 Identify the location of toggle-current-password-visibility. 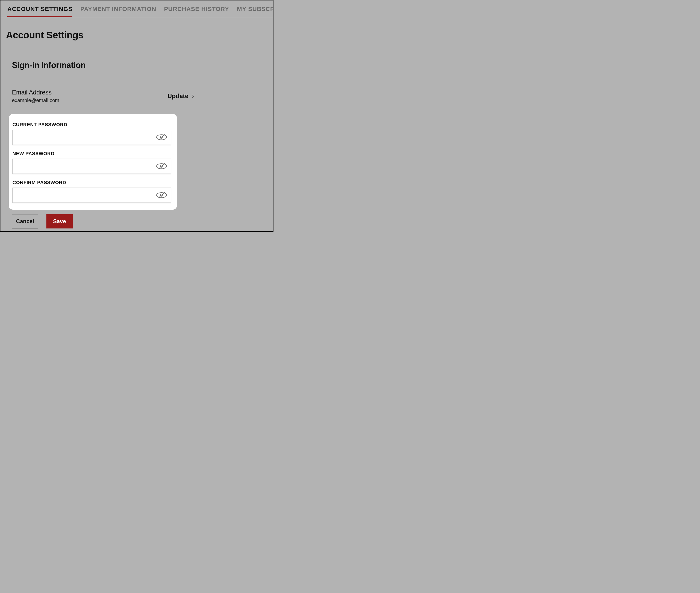
(162, 137).